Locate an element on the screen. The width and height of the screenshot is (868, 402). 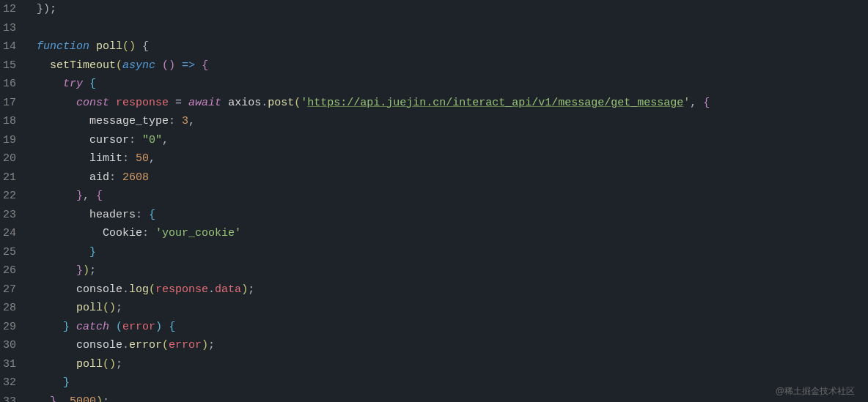
line-number: 29 is located at coordinates (11, 327).